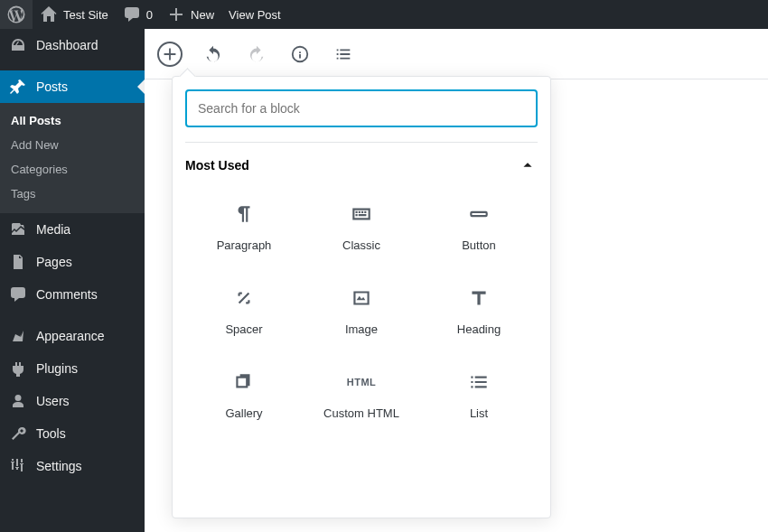 The image size is (768, 532). What do you see at coordinates (74, 14) in the screenshot?
I see `site-name-link: Test Site` at bounding box center [74, 14].